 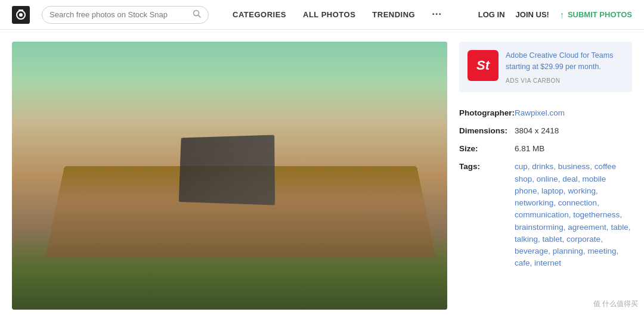 I want to click on tag-link: meeting, so click(x=602, y=251).